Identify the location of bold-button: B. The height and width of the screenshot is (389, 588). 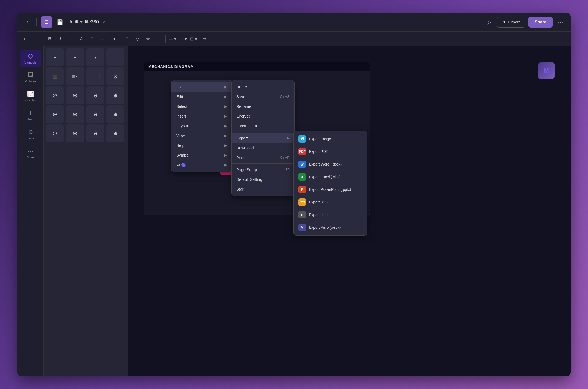
(50, 39).